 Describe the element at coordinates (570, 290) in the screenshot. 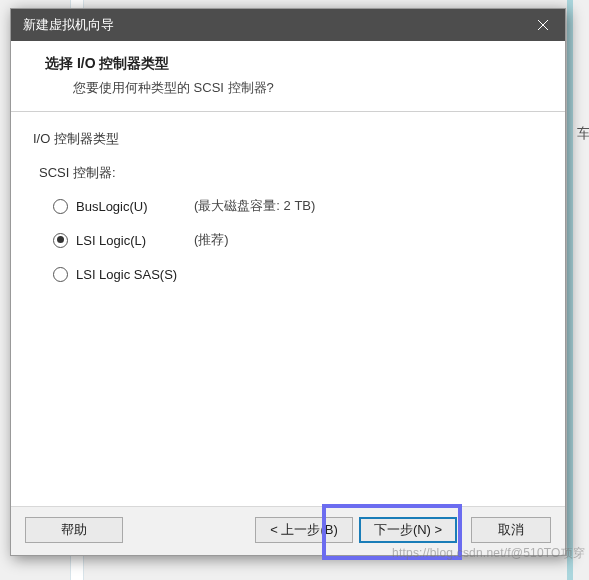

I see `background-vertical-bar` at that location.